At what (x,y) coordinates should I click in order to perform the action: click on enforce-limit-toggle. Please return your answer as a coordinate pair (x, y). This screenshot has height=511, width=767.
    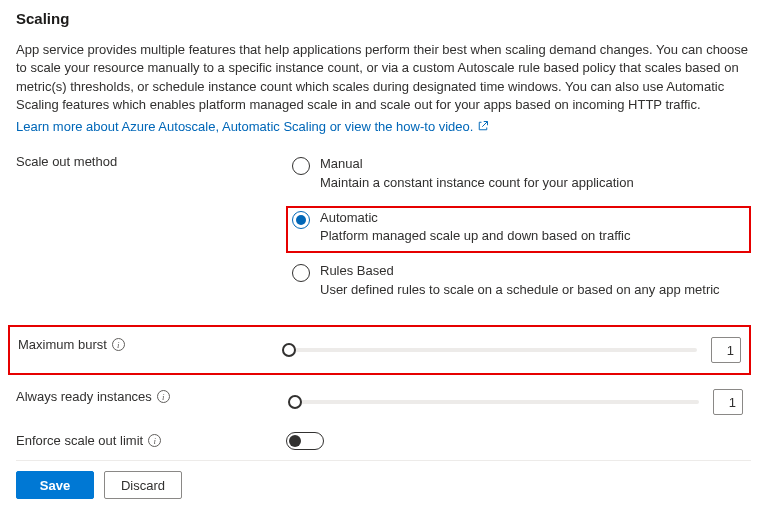
    Looking at the image, I should click on (305, 441).